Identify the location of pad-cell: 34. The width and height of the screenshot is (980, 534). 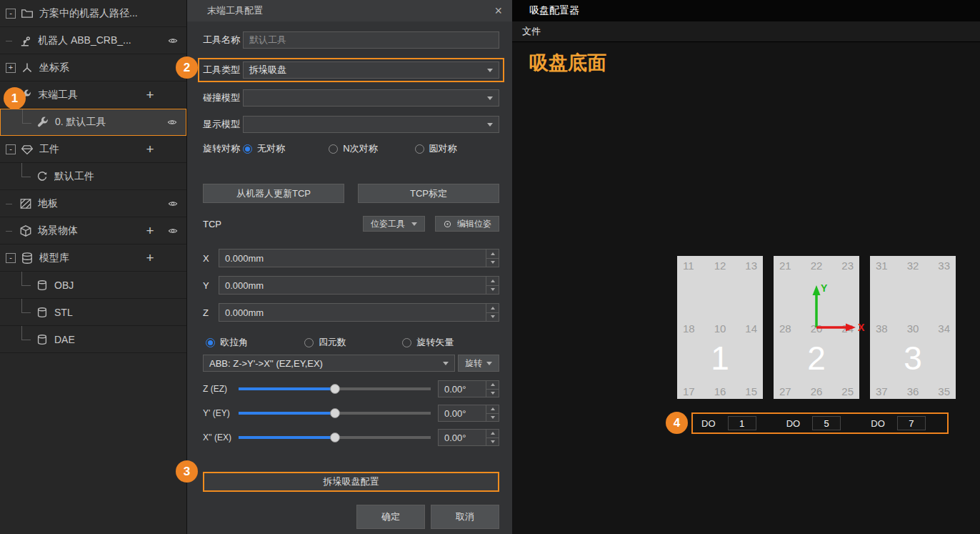
(944, 329).